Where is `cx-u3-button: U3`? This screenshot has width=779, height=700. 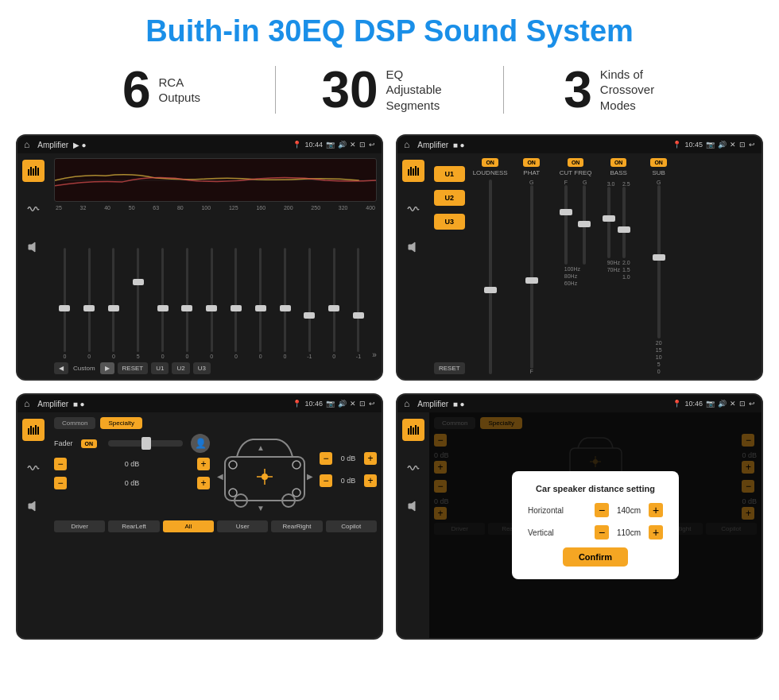
cx-u3-button: U3 is located at coordinates (450, 222).